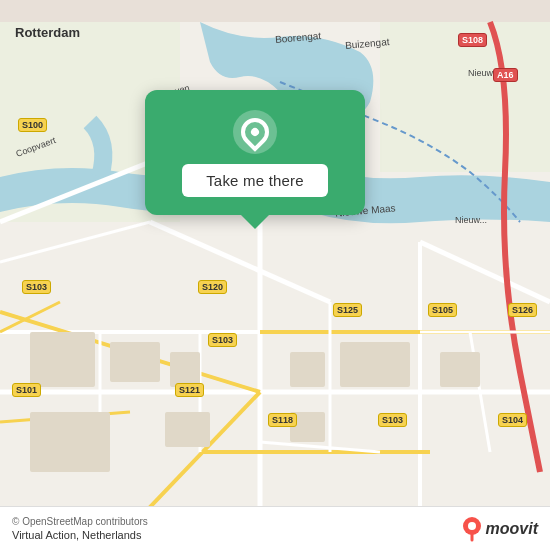 This screenshot has width=550, height=550. I want to click on bottom-bar: © OpenStreetMap contributors Virtual Act…, so click(275, 528).